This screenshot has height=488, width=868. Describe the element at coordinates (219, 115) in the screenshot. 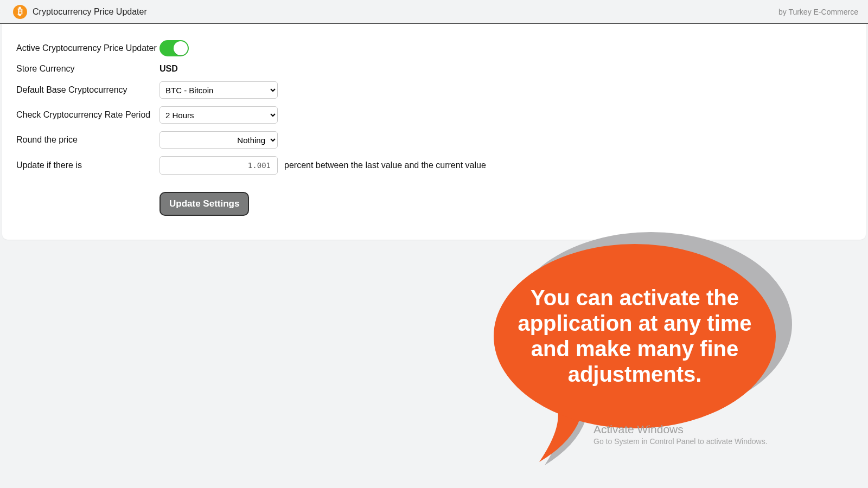

I see `rate-period-select: 2 Hours` at that location.